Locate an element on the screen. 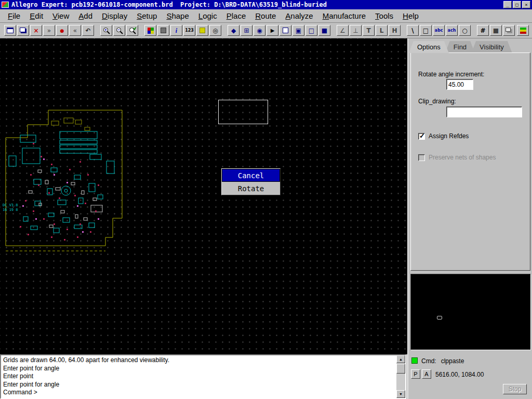 This screenshot has height=399, width=532. move-button: ◆ is located at coordinates (234, 30).